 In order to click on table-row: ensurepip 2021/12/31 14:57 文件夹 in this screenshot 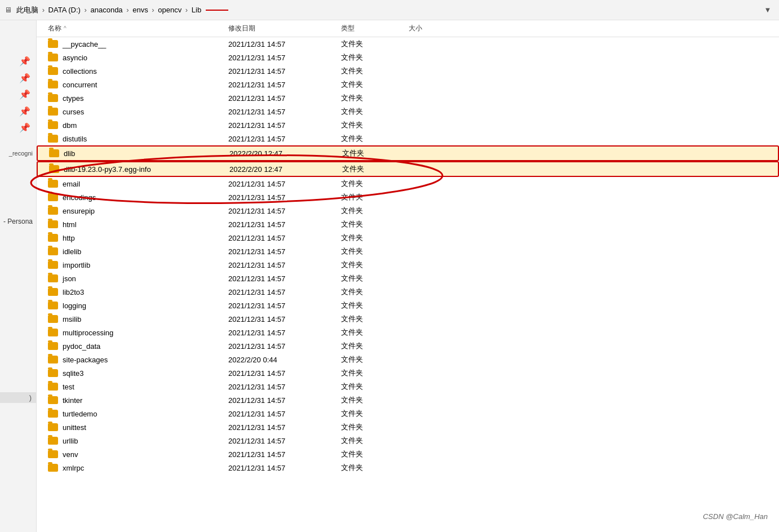, I will do `click(408, 211)`.